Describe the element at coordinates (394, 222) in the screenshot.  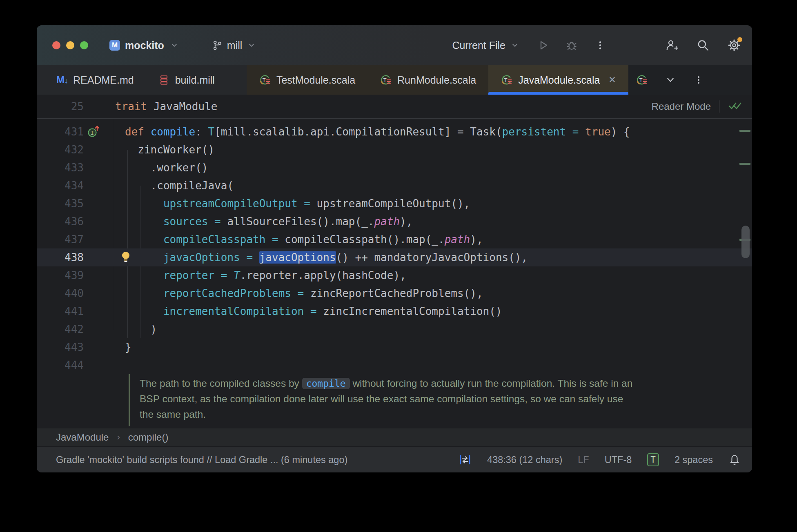
I see `code-line-436: 436sources = allSourceFiles().map(_.path…` at that location.